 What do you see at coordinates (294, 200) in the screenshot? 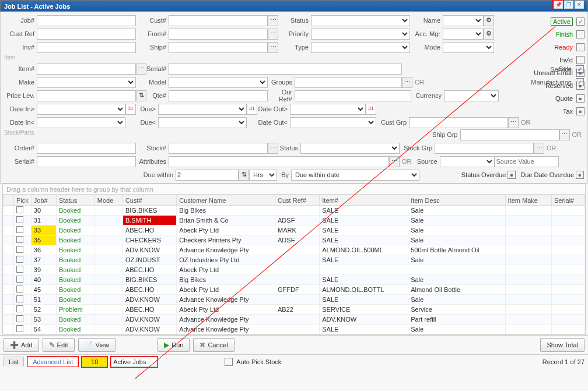
I see `grid-header: PickJob#StatusModeCust#Customer NameCust…` at bounding box center [294, 200].